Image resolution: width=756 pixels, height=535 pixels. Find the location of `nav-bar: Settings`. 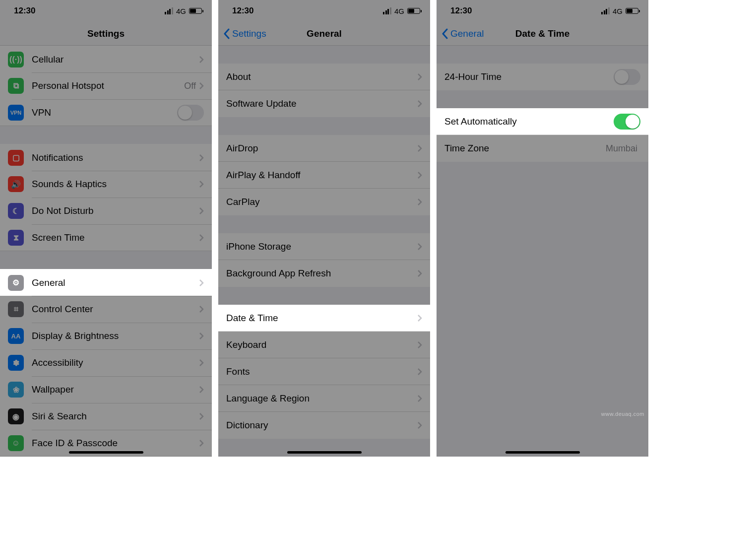

nav-bar: Settings is located at coordinates (106, 34).